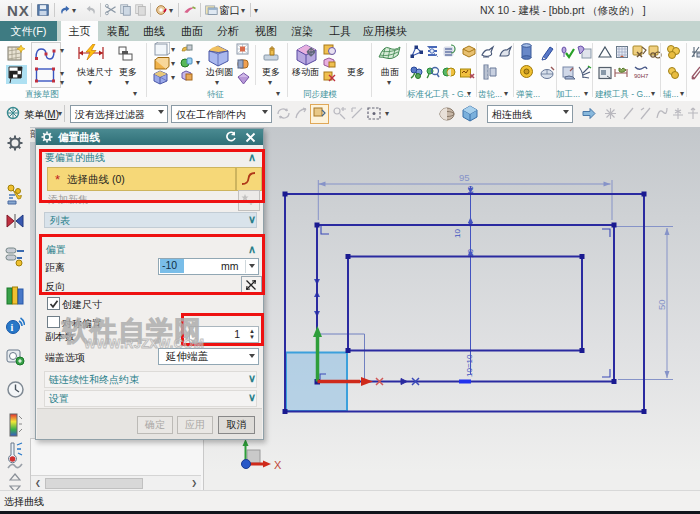 The image size is (700, 514). What do you see at coordinates (464, 178) in the screenshot?
I see `svg-text: 95` at bounding box center [464, 178].